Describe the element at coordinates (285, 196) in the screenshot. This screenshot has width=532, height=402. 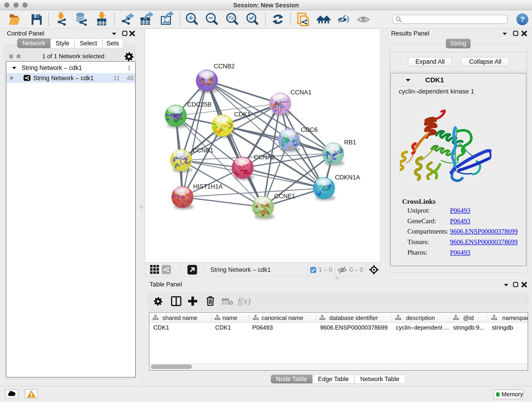
I see `svg-text: CCNE1` at that location.